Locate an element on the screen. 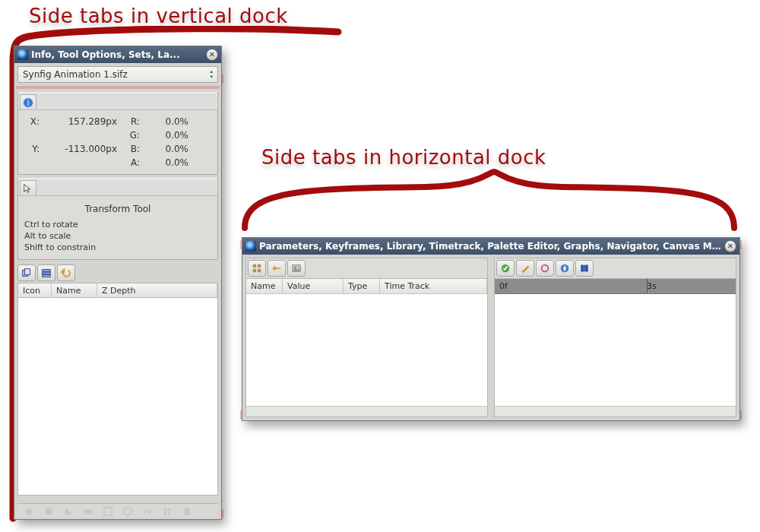 Image resolution: width=760 pixels, height=532 pixels. stack-icon is located at coordinates (46, 273).